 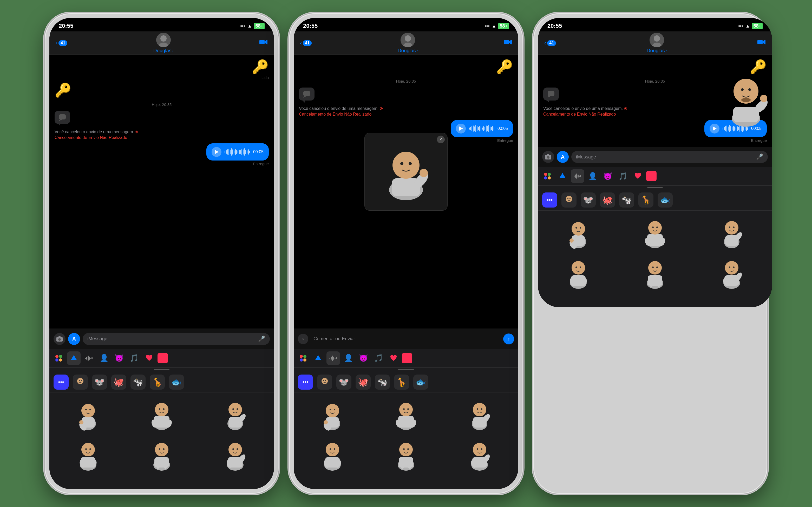 What do you see at coordinates (333, 414) in the screenshot?
I see `sticker2-thumbsup` at bounding box center [333, 414].